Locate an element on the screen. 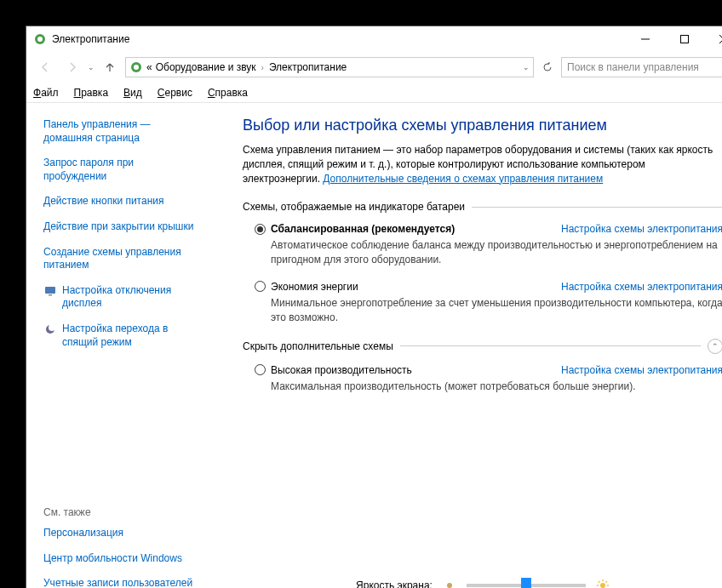 The height and width of the screenshot is (588, 722). breadcrumb-dropdown: ⌄ is located at coordinates (526, 67).